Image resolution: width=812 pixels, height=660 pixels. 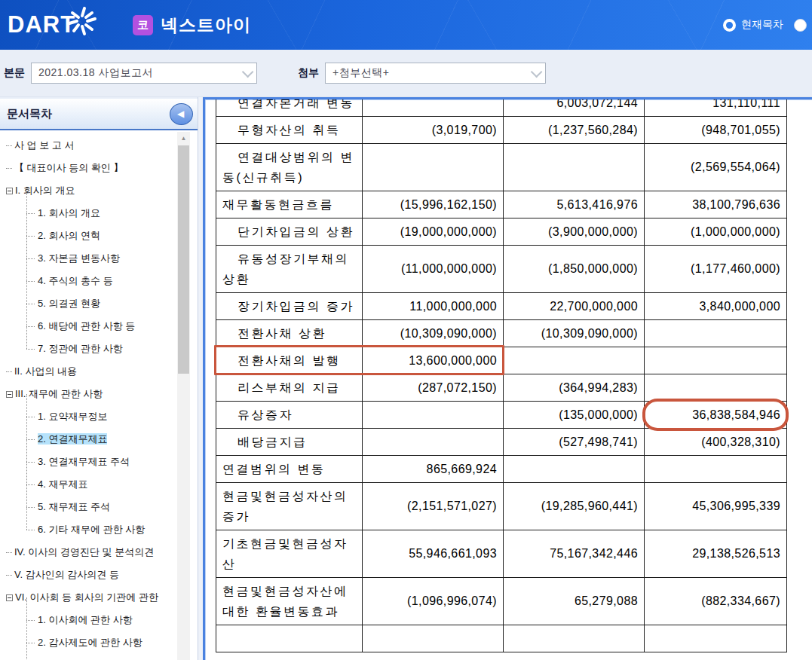 What do you see at coordinates (765, 25) in the screenshot?
I see `toc-mode-switch: 현재목차` at bounding box center [765, 25].